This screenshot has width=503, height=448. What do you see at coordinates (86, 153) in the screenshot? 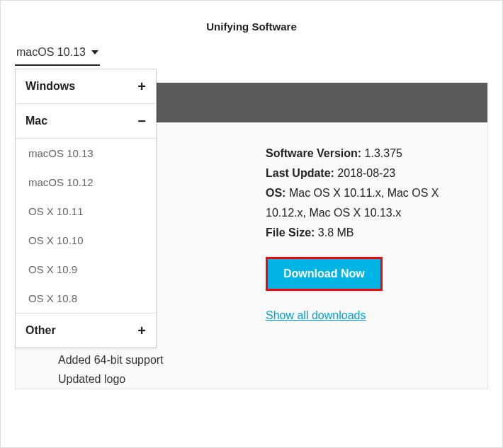
I see `os-option: macOS 10.13` at bounding box center [86, 153].